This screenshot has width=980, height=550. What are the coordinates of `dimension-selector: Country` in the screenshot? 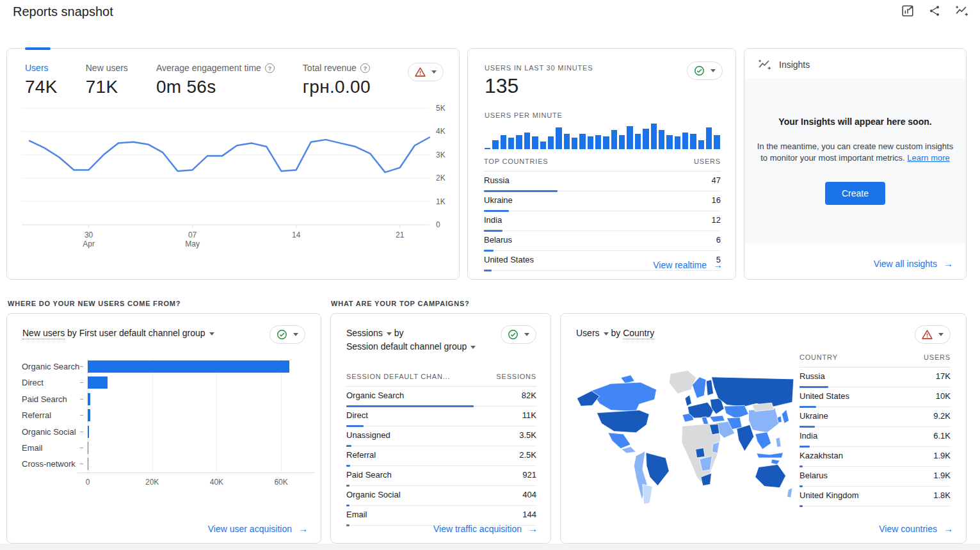 It's located at (639, 334).